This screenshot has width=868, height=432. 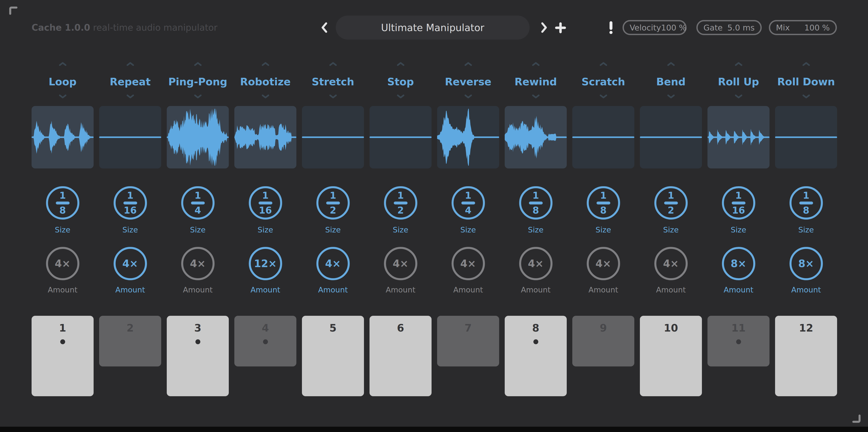 I want to click on pad: 4, so click(x=266, y=341).